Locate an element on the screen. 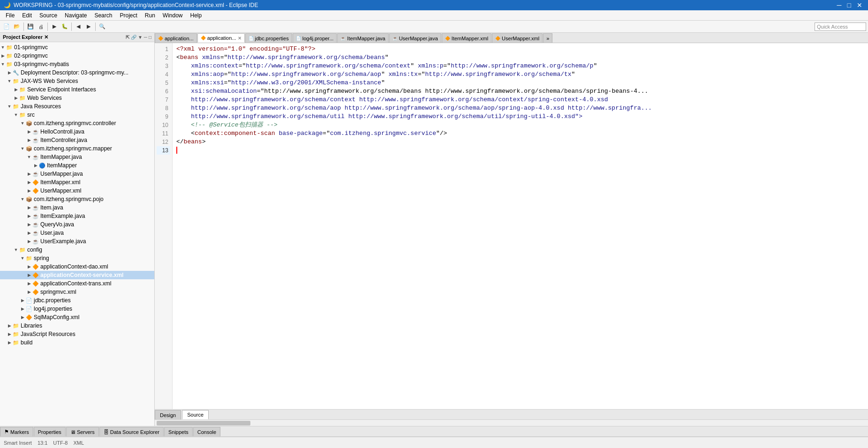 This screenshot has width=868, height=448. menu-item-run: Run is located at coordinates (150, 15).